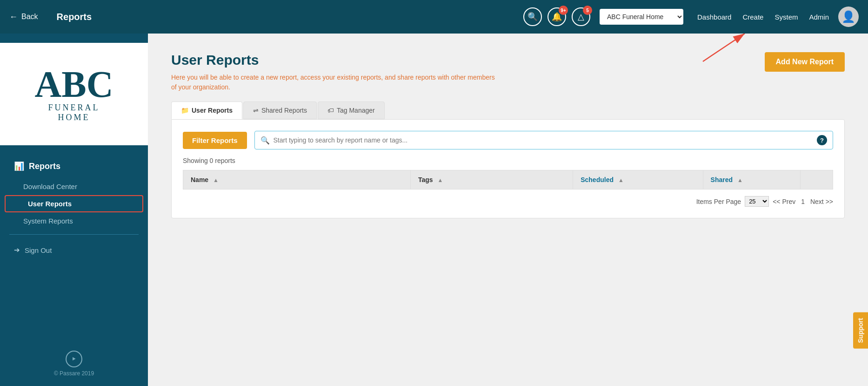 The image size is (868, 386). What do you see at coordinates (819, 17) in the screenshot?
I see `admin-link: Admin` at bounding box center [819, 17].